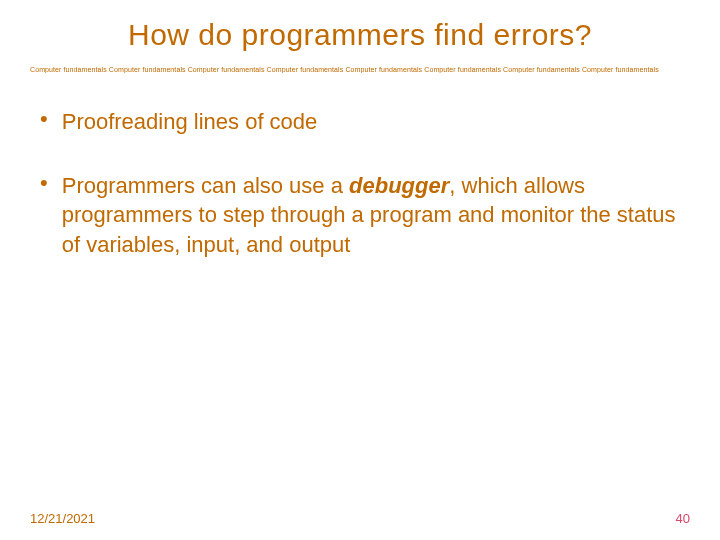  What do you see at coordinates (190, 122) in the screenshot?
I see `bullet-text: Proofreading lines of code` at bounding box center [190, 122].